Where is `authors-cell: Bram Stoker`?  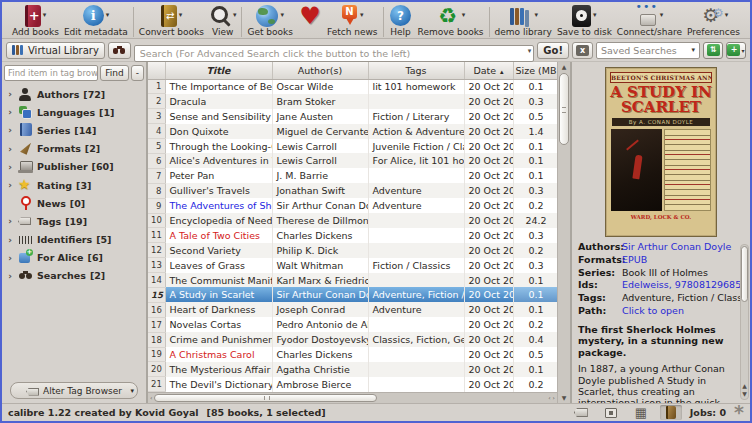
authors-cell: Bram Stoker is located at coordinates (320, 102).